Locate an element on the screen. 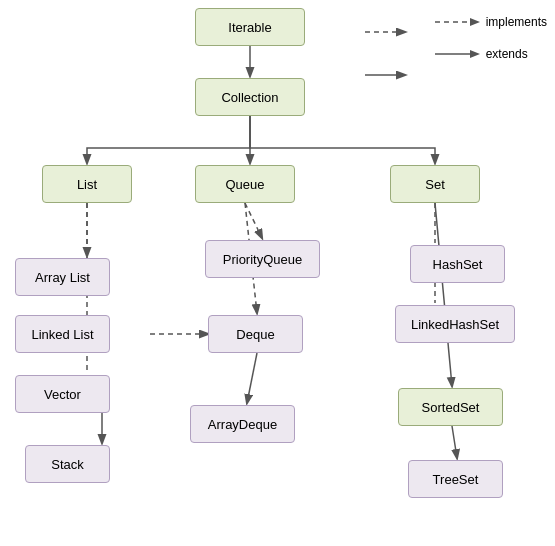 The width and height of the screenshot is (555, 546). node-iterable: Iterable is located at coordinates (250, 27).